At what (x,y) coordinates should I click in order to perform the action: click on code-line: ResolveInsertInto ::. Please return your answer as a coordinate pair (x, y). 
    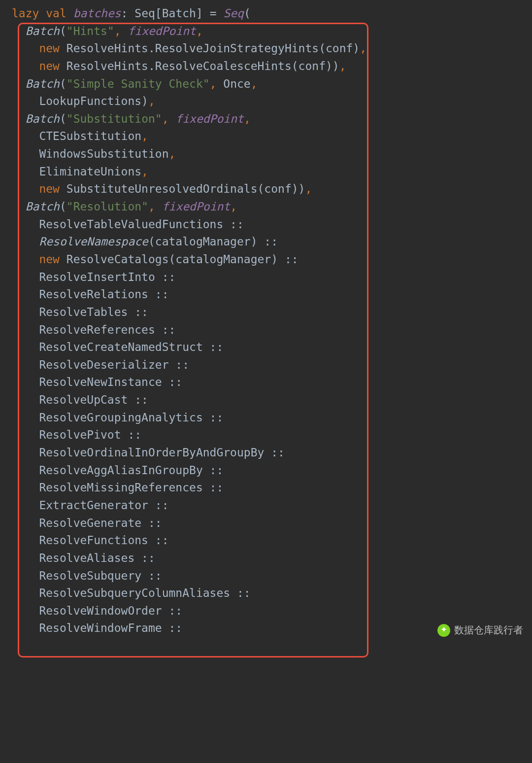
    Looking at the image, I should click on (272, 277).